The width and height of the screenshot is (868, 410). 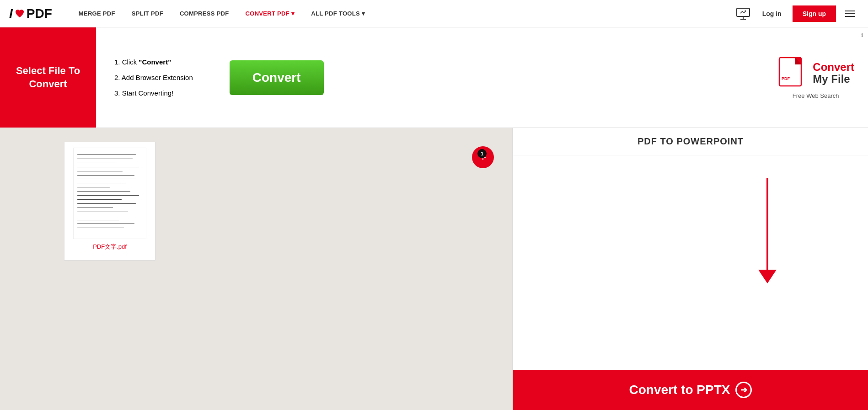 What do you see at coordinates (147, 14) in the screenshot?
I see `nav-split: SPLIT PDF` at bounding box center [147, 14].